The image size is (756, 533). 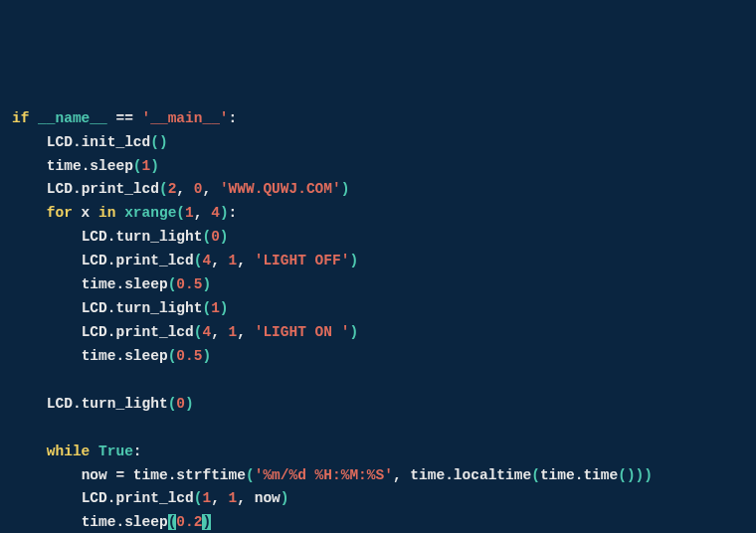 What do you see at coordinates (69, 451) in the screenshot?
I see `keyword-while: while` at bounding box center [69, 451].